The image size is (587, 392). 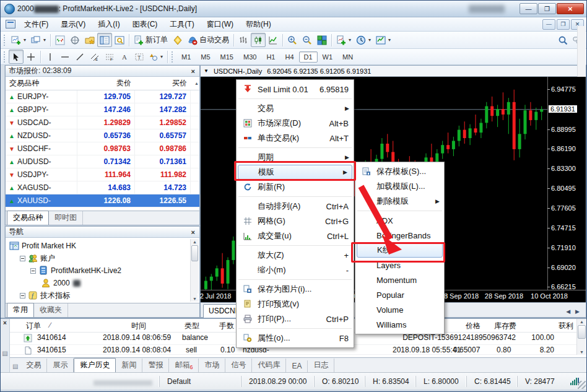 I want to click on market-watch-row-usdjpy: ▼USDJPY-111.964111.982, so click(x=103, y=175).